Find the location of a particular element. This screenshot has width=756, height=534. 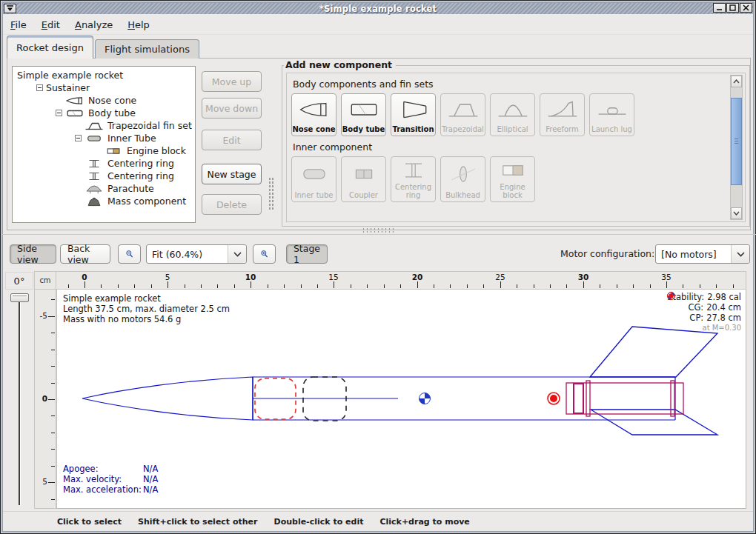

h-ruler-label: 20 is located at coordinates (418, 277).